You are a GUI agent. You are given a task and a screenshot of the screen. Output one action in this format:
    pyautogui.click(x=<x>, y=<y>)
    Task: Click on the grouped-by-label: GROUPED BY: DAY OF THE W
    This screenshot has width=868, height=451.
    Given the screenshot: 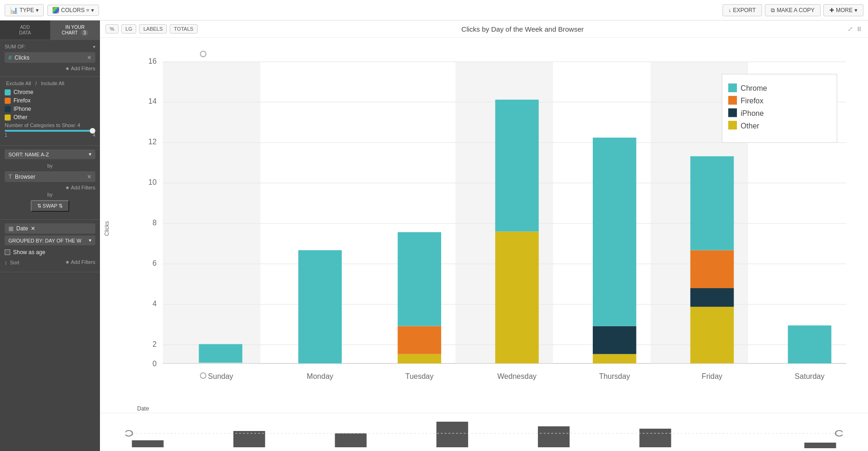 What is the action you would take?
    pyautogui.click(x=45, y=241)
    